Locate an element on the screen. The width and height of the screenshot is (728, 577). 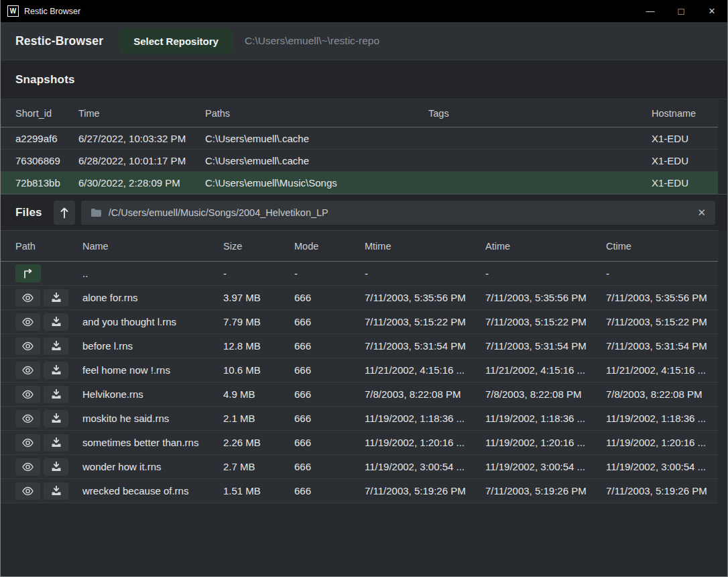
snapshot-row: 76306869 6/28/2022, 10:01:17 PM C:\Users… is located at coordinates (359, 161).